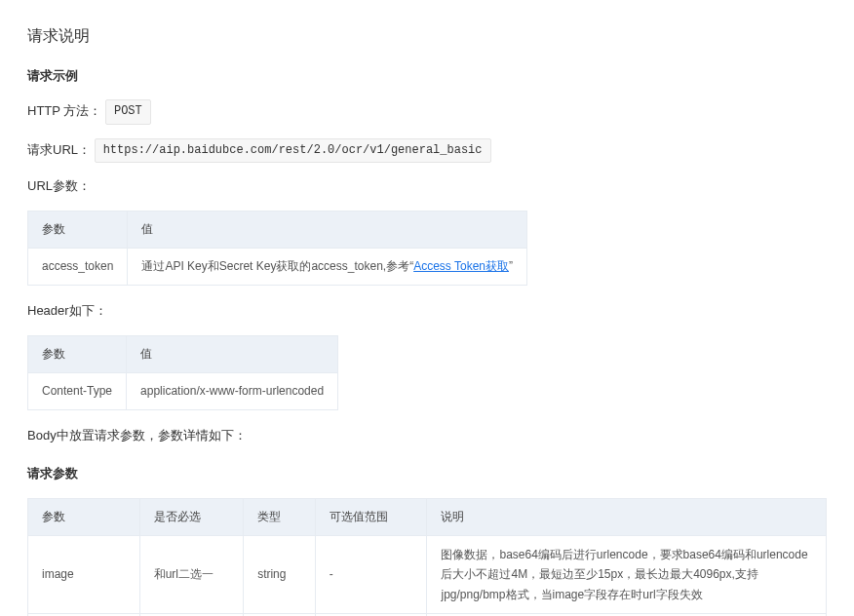 This screenshot has width=854, height=616. Describe the element at coordinates (78, 391) in the screenshot. I see `cell-param: Content-Type` at that location.